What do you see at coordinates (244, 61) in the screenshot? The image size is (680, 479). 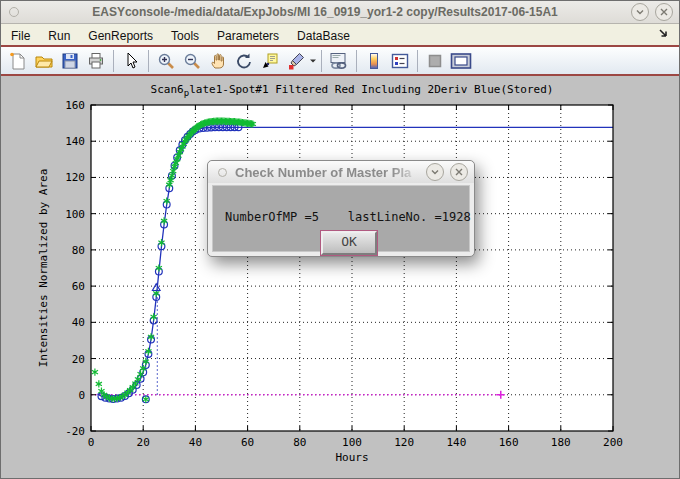 I see `rotate-icon` at bounding box center [244, 61].